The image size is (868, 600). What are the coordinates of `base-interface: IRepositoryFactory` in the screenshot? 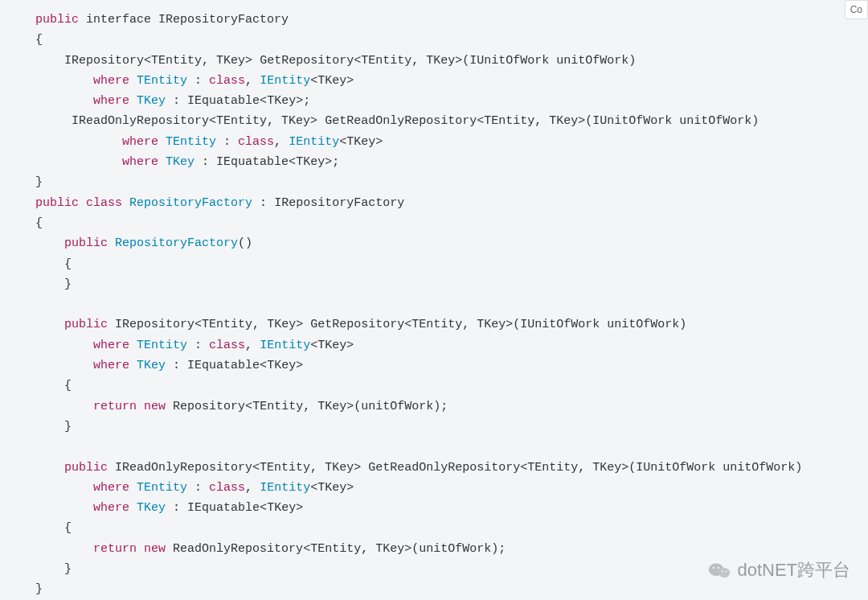 It's located at (339, 203).